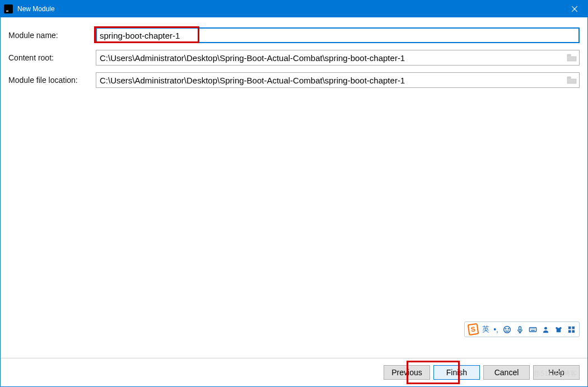  I want to click on module-name-input, so click(338, 35).